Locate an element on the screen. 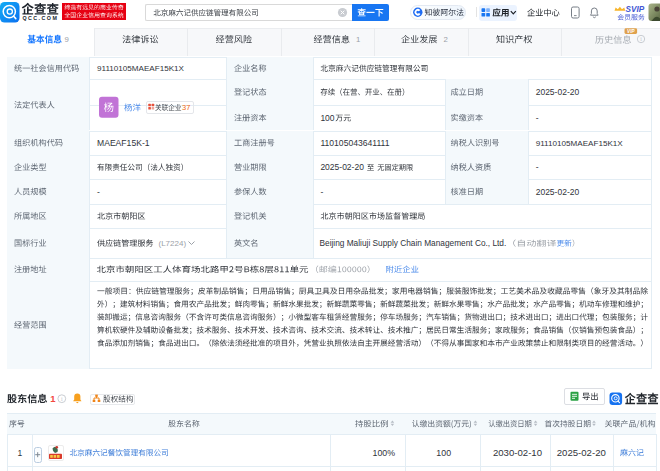 This screenshot has height=471, width=660. svg-text: 37 is located at coordinates (186, 108).